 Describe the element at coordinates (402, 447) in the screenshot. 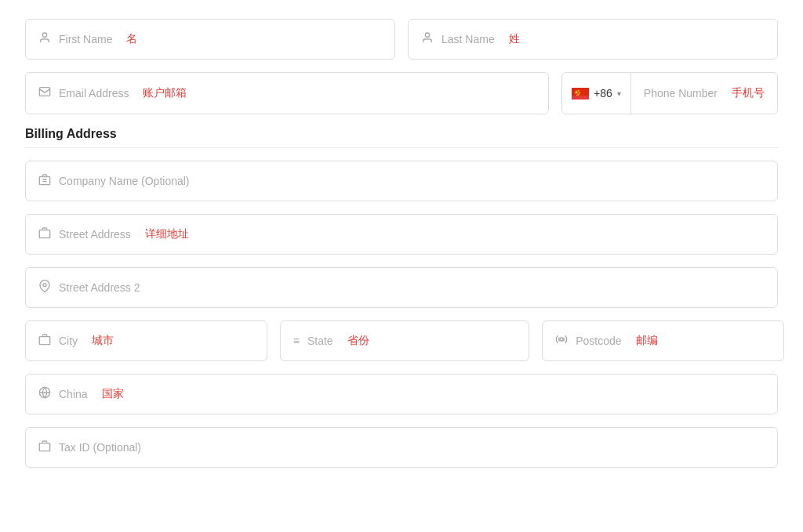

I see `tax-row: Tax ID (Optional)` at that location.